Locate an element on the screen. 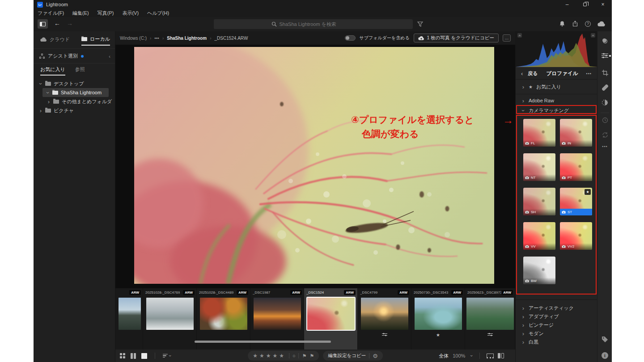 The width and height of the screenshot is (644, 362). category-bw: ›白黒 is located at coordinates (556, 342).